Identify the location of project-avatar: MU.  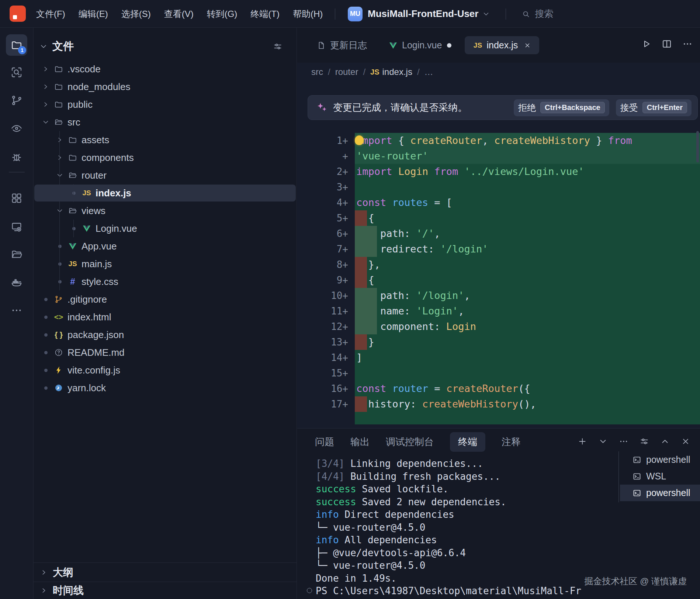
(355, 14).